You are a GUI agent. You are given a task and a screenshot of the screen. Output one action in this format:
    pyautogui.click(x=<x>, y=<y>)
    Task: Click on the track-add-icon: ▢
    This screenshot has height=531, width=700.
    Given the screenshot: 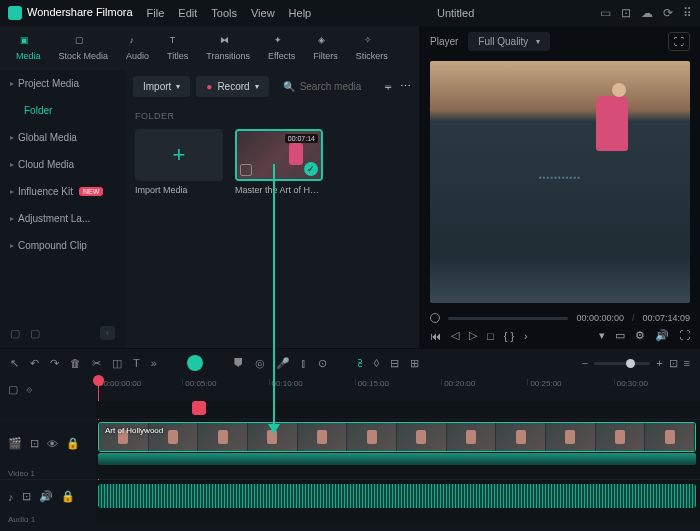 What is the action you would take?
    pyautogui.click(x=13, y=390)
    